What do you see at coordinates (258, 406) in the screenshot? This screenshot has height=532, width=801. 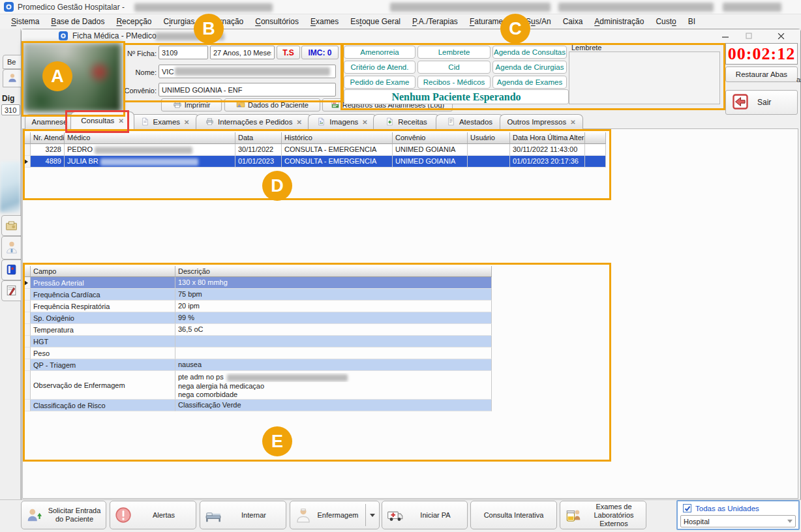 I see `triagem-row: Classificação de RiscoClassificação Verd…` at bounding box center [258, 406].